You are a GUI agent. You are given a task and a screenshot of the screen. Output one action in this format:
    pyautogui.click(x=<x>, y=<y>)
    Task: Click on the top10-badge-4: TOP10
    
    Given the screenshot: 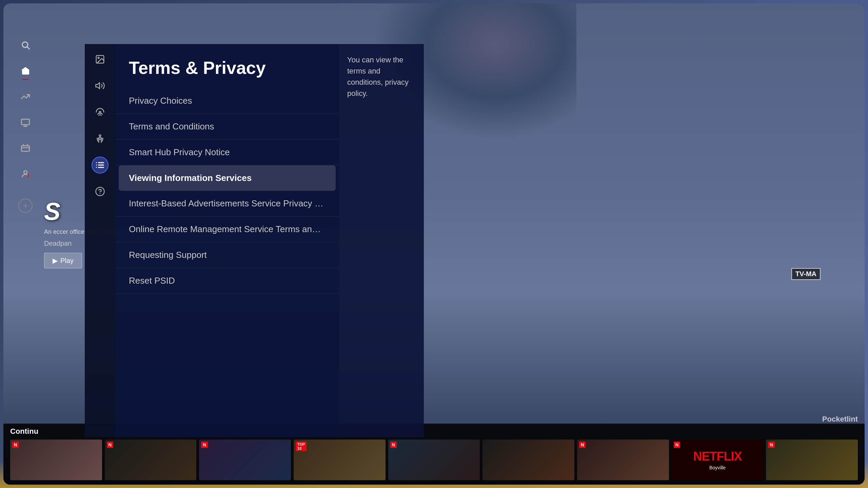 What is the action you would take?
    pyautogui.click(x=301, y=446)
    